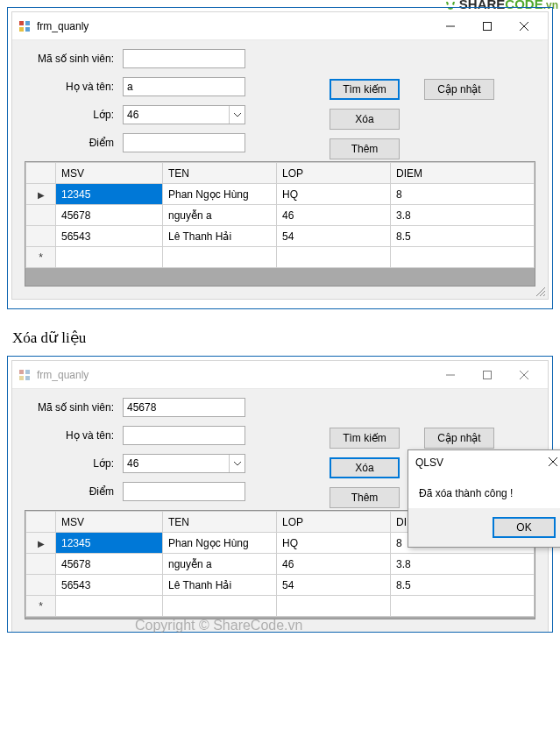 The width and height of the screenshot is (560, 743). I want to click on table-cell: 8, so click(463, 195).